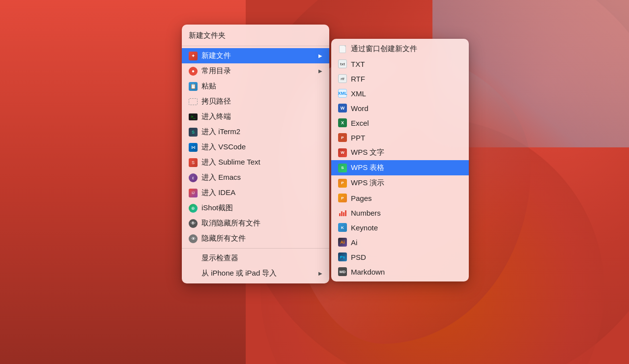 This screenshot has width=629, height=364. I want to click on menu-item-new-file: 新建文件 ▶, so click(256, 56).